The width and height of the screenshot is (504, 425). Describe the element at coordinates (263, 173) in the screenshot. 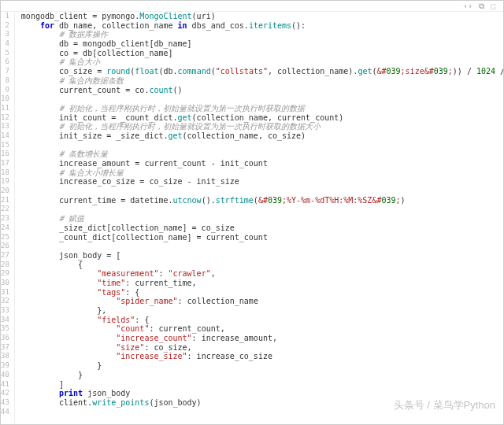

I see `code-line: # 集合大小增长量` at that location.